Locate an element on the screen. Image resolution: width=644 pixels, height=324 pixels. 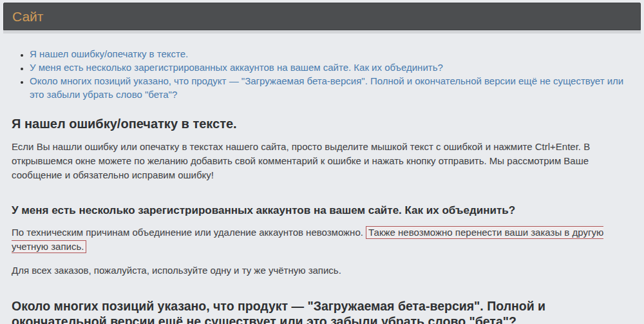
page-title: Сайт is located at coordinates (23, 17).